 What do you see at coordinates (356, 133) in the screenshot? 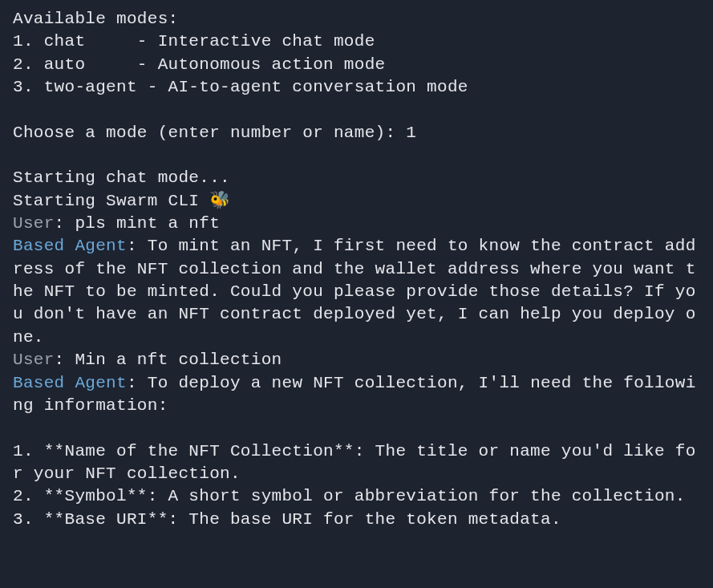
I see `choose-mode-prompt: Choose a mode (enter number or name): 1` at bounding box center [356, 133].